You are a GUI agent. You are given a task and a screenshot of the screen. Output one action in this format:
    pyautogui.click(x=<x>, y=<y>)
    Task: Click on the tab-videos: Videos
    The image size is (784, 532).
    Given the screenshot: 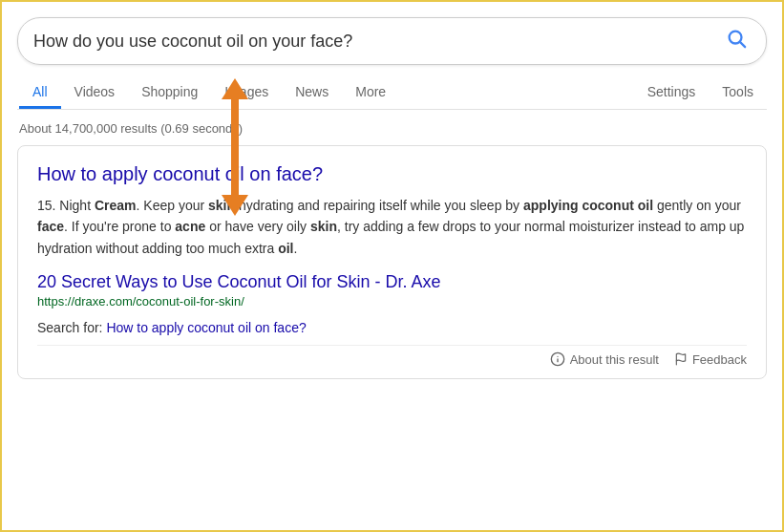 What is the action you would take?
    pyautogui.click(x=95, y=92)
    